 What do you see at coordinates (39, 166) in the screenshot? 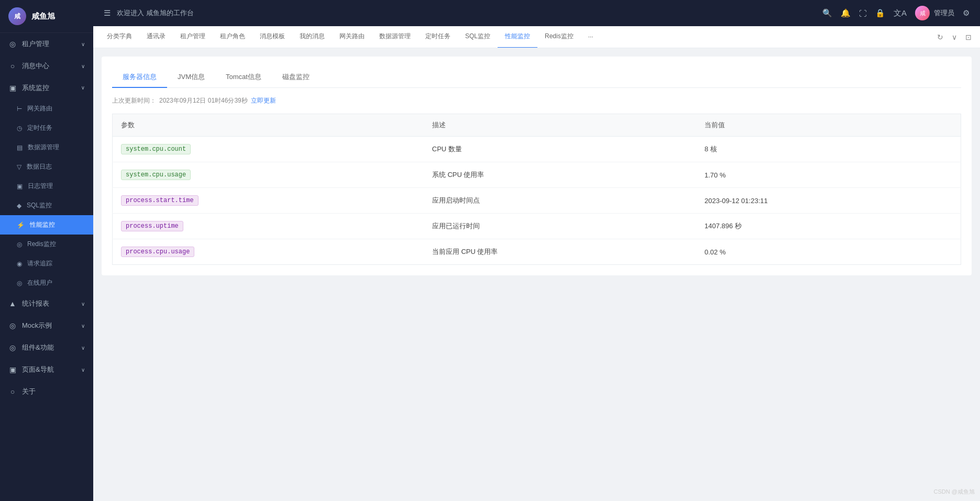
I see `sidebar-sub-label-data-log: 数据日志` at bounding box center [39, 166].